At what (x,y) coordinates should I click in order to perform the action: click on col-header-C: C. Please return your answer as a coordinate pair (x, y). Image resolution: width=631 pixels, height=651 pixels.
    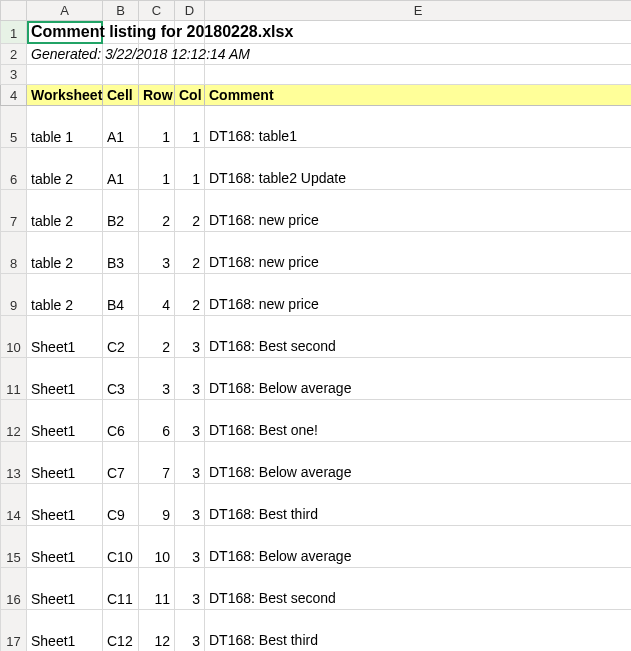
    Looking at the image, I should click on (157, 11).